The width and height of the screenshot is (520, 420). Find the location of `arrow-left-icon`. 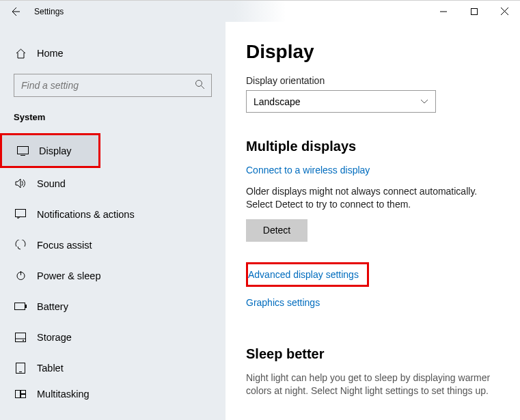

arrow-left-icon is located at coordinates (15, 12).